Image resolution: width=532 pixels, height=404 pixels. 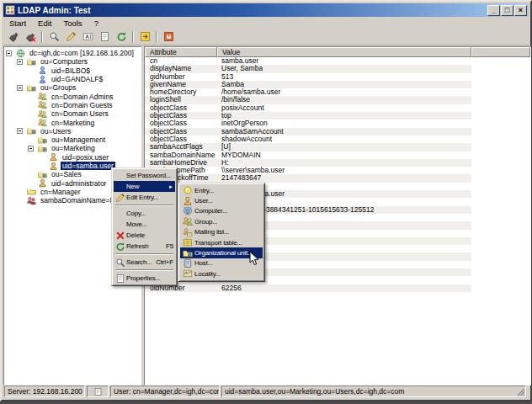 What do you see at coordinates (227, 222) in the screenshot?
I see `menu-item-label: Group...` at bounding box center [227, 222].